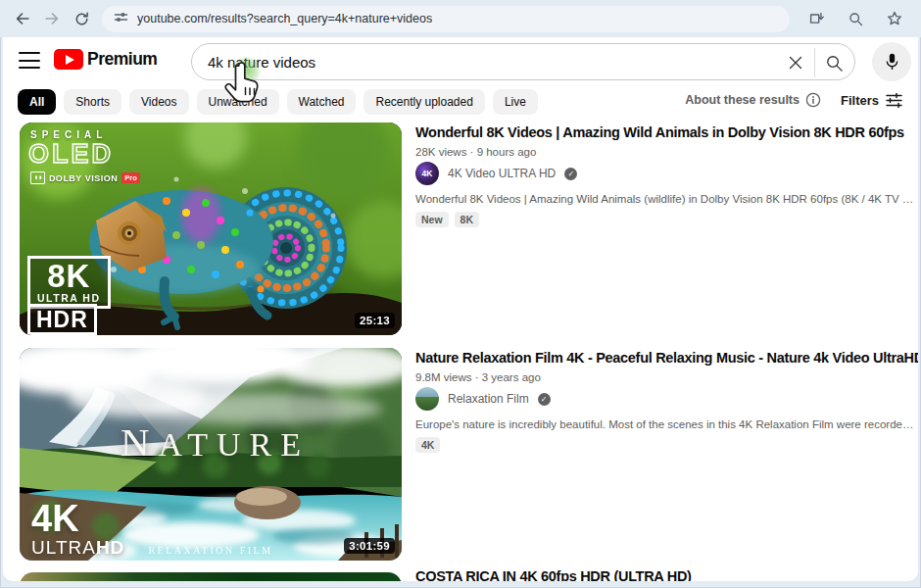 This screenshot has width=921, height=588. Describe the element at coordinates (432, 220) in the screenshot. I see `badge-new: New` at that location.